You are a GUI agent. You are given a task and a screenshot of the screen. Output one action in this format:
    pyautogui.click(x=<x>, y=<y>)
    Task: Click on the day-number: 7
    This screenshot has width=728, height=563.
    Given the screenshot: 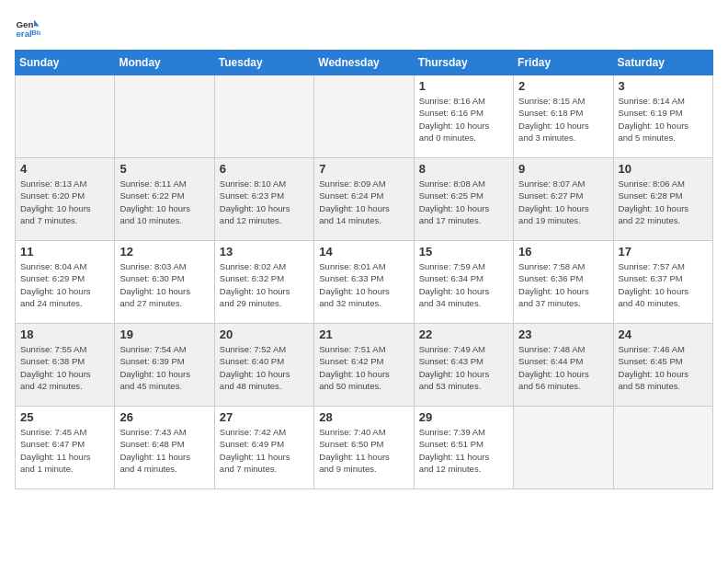 What is the action you would take?
    pyautogui.click(x=364, y=169)
    